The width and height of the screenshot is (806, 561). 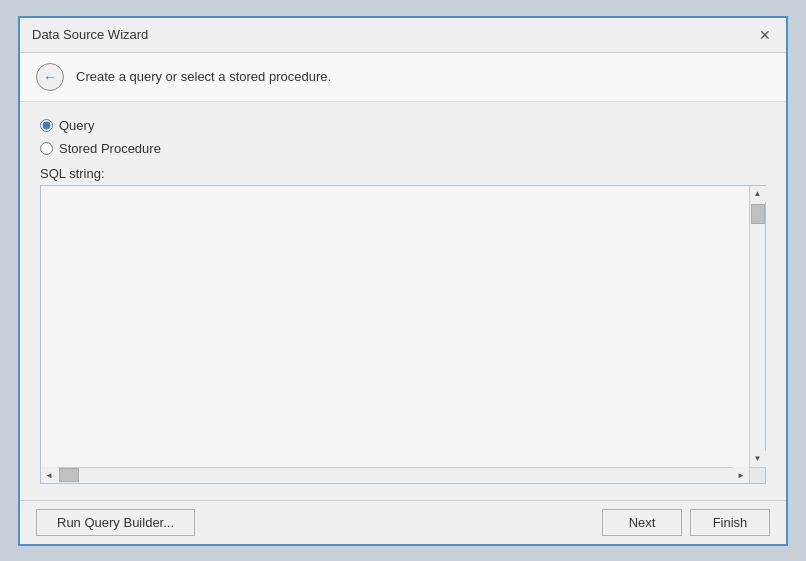 What do you see at coordinates (642, 522) in the screenshot?
I see `next-button: Next` at bounding box center [642, 522].